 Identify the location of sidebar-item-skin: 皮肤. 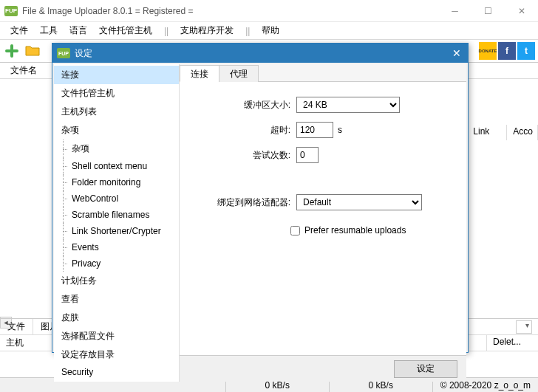
(117, 317).